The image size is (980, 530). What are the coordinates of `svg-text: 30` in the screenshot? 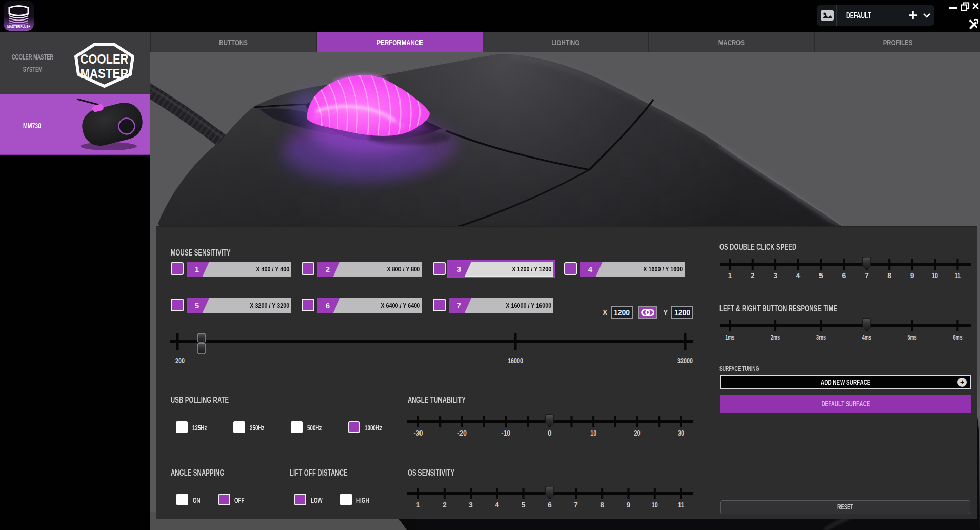 It's located at (681, 433).